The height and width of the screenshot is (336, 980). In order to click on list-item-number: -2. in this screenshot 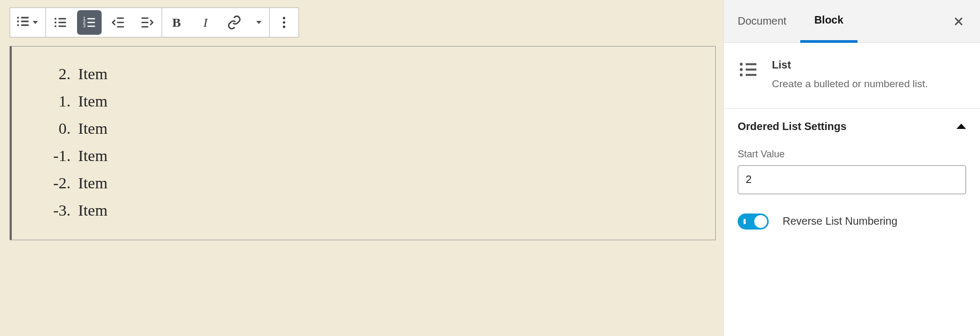, I will do `click(57, 183)`.